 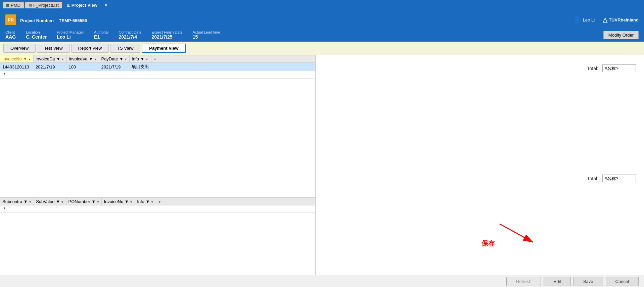 I want to click on field-authority: Authority E1, so click(x=101, y=35).